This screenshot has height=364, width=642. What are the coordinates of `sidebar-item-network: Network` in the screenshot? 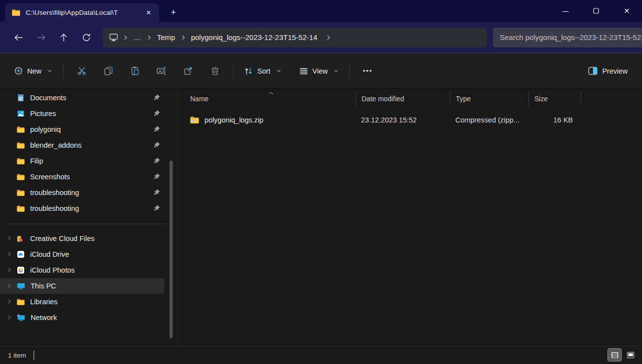 It's located at (82, 318).